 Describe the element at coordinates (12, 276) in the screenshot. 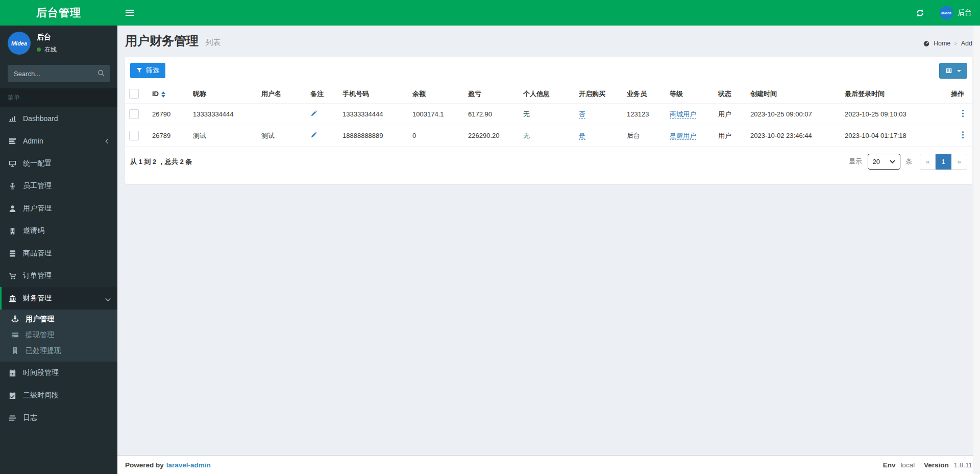

I see `shopping-cart-icon` at that location.